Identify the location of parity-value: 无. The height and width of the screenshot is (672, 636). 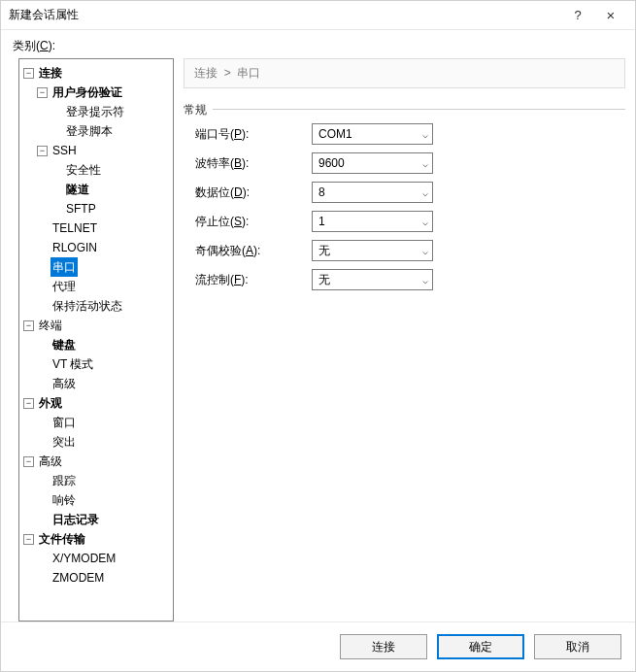
(324, 251).